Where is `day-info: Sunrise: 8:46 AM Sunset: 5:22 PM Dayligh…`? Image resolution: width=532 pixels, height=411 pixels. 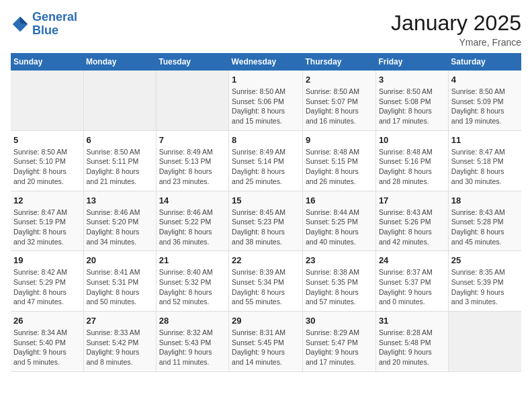 day-info: Sunrise: 8:46 AM Sunset: 5:22 PM Dayligh… is located at coordinates (192, 227).